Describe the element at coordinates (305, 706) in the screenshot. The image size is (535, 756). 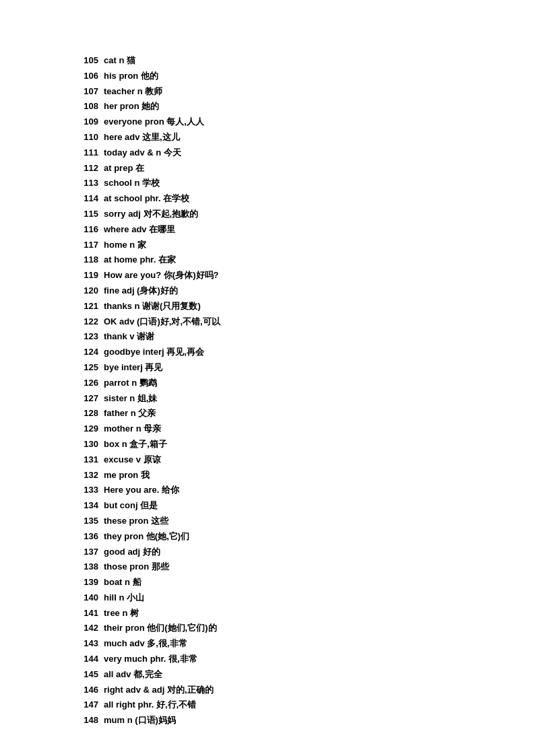
I see `list-item: 147all right phr. 好,行,不错` at that location.